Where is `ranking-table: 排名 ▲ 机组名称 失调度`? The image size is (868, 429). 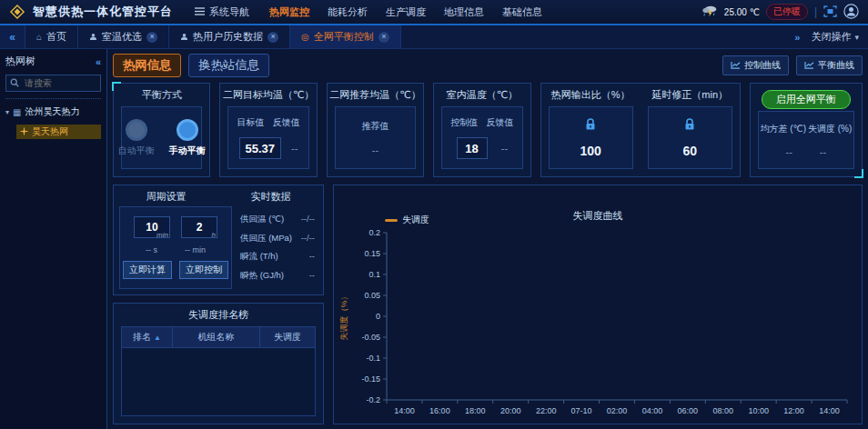
ranking-table: 排名 ▲ 机组名称 失调度 is located at coordinates (218, 371).